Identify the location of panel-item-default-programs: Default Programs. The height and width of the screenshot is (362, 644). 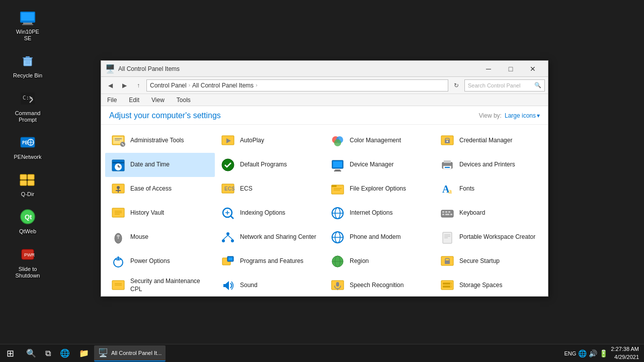
(270, 165).